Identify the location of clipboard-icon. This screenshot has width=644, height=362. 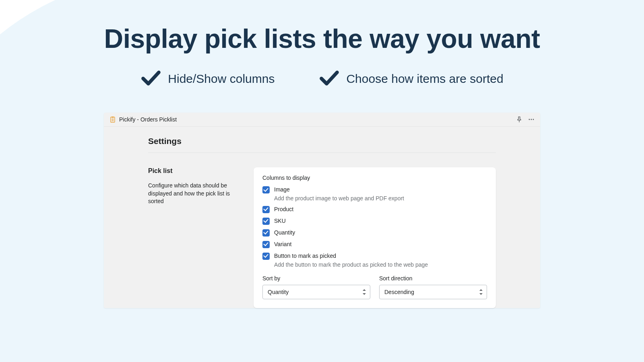
(113, 119).